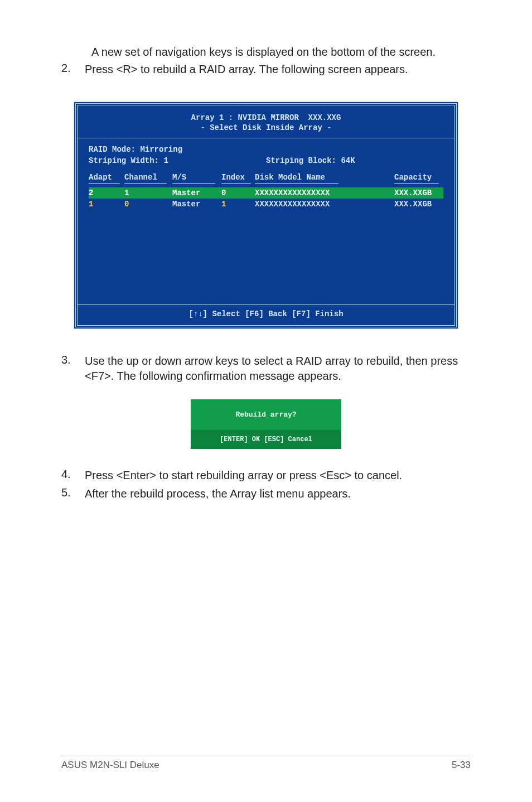  I want to click on step-3-num: 3., so click(73, 360).